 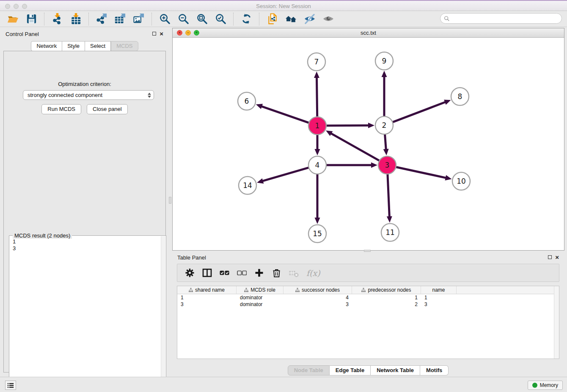 What do you see at coordinates (368, 290) in the screenshot?
I see `table-header-row: shared nameMCDS rolesuccessor nodesprede…` at bounding box center [368, 290].